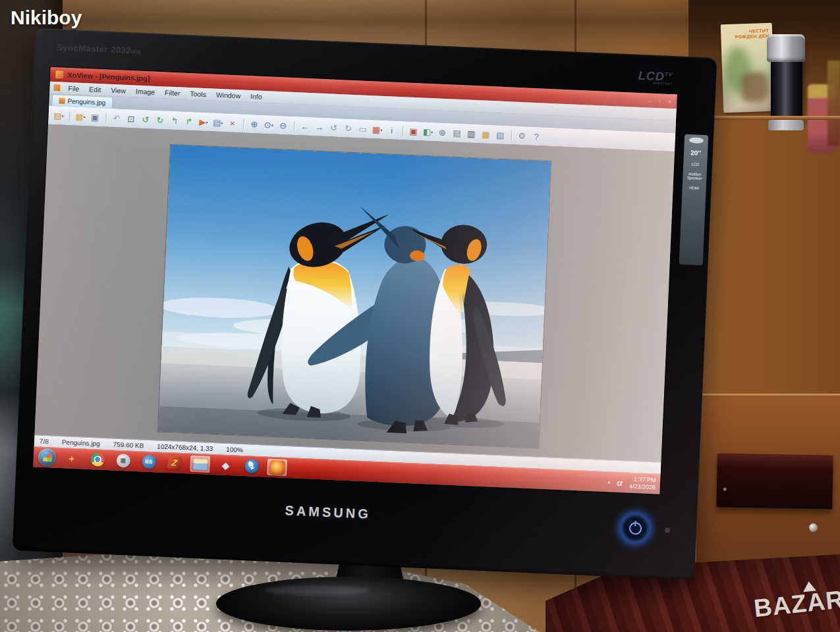  Describe the element at coordinates (123, 461) in the screenshot. I see `media-player-icon: ▦` at that location.